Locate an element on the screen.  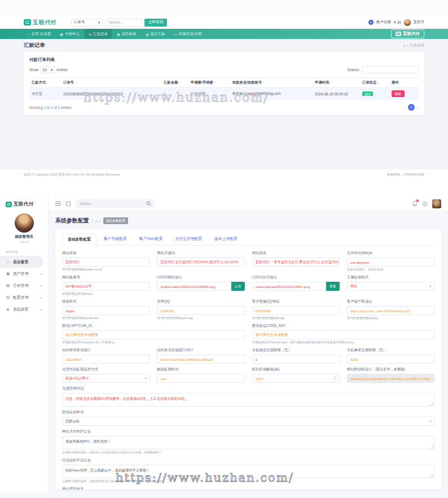
site-keywords-input: 互联代付,支付宝代付,代付2019,跑分平台,QX,2019 is located at coordinates (201, 262).